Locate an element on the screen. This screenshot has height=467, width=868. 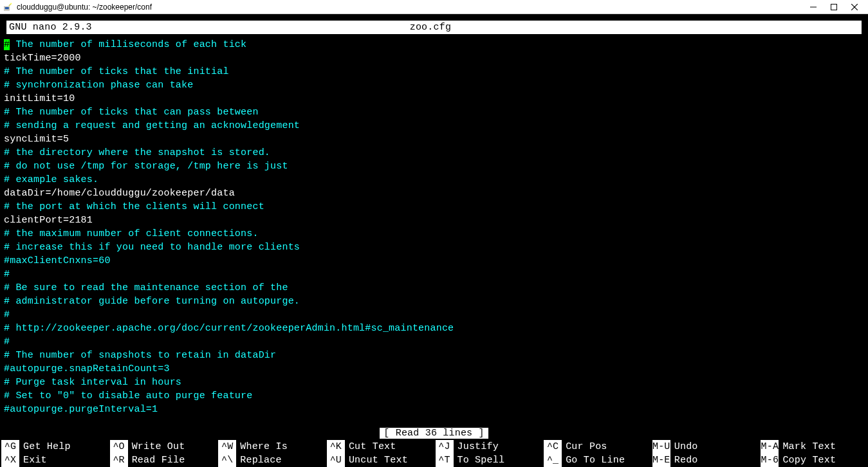
shortcut-label: To Spell is located at coordinates (481, 461).